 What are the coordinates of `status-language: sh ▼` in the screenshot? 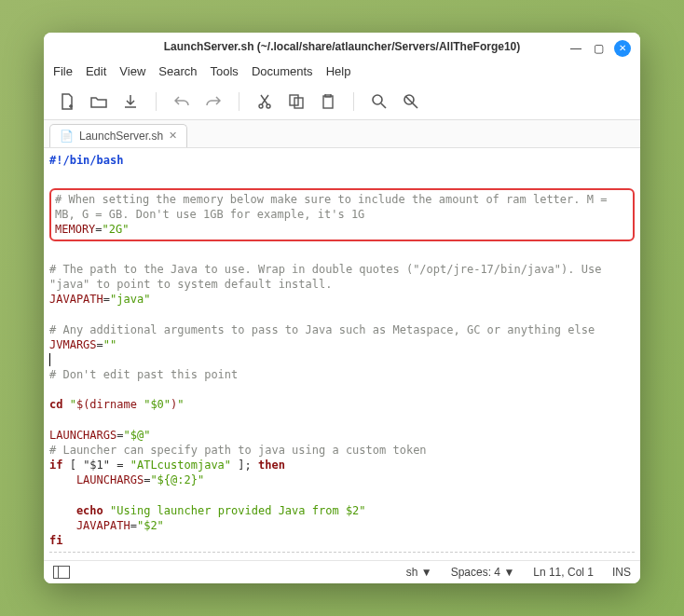 It's located at (419, 572).